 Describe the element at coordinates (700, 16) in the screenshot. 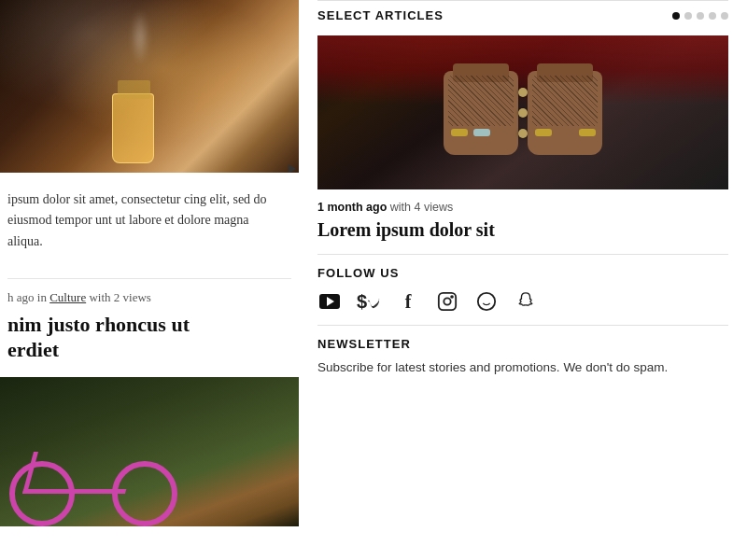

I see `pagination-dots` at that location.